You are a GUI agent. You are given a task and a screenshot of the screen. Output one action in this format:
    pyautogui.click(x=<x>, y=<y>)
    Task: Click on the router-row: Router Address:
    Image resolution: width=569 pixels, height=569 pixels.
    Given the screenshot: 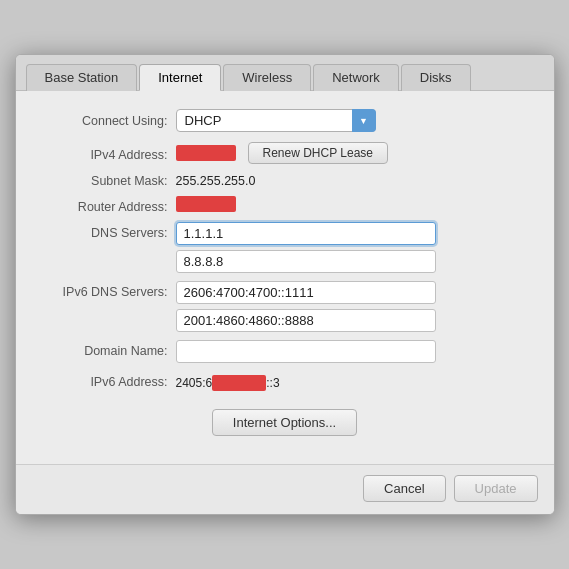 What is the action you would take?
    pyautogui.click(x=285, y=205)
    